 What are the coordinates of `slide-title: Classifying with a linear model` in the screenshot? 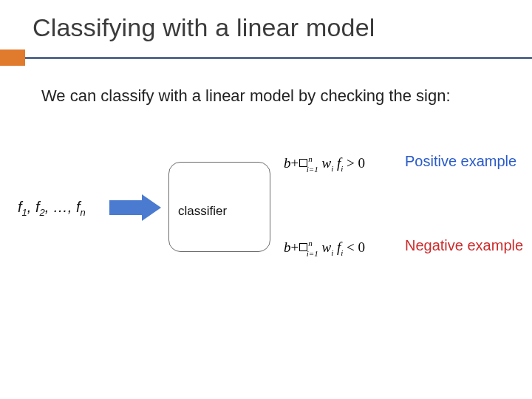 It's located at (282, 28).